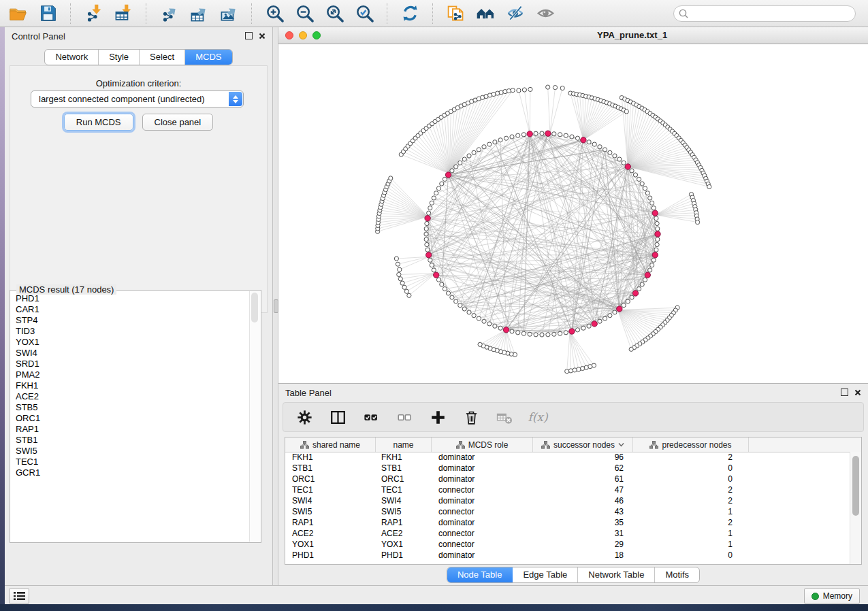 The height and width of the screenshot is (611, 868). I want to click on mcds-result-item: ACE2, so click(131, 397).